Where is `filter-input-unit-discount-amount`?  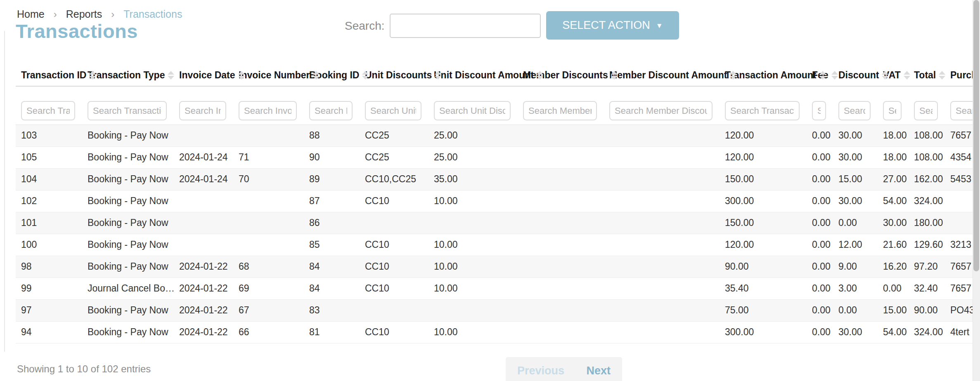
filter-input-unit-discount-amount is located at coordinates (472, 111).